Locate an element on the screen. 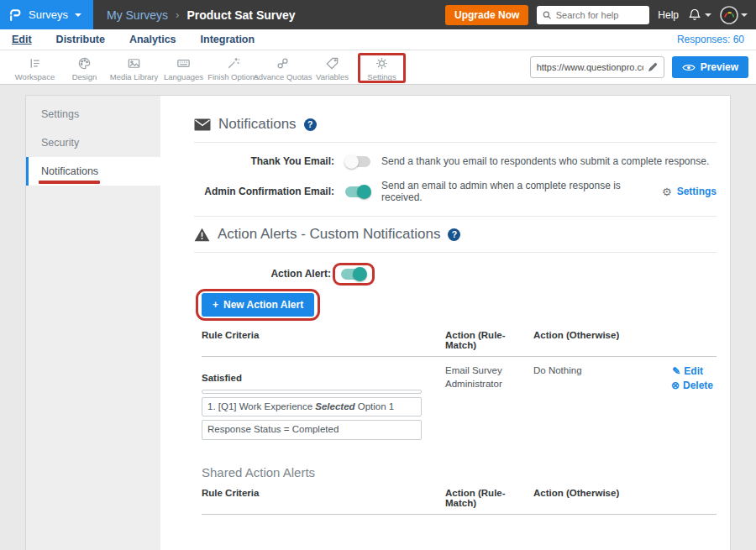  edit-alert-link: ✎ Edit is located at coordinates (687, 371).